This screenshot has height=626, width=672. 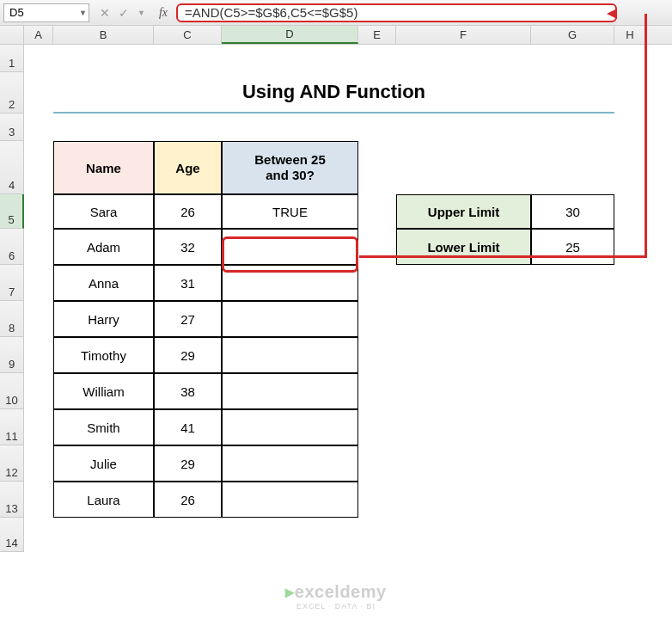 What do you see at coordinates (103, 283) in the screenshot?
I see `cell-name-2: Anna` at bounding box center [103, 283].